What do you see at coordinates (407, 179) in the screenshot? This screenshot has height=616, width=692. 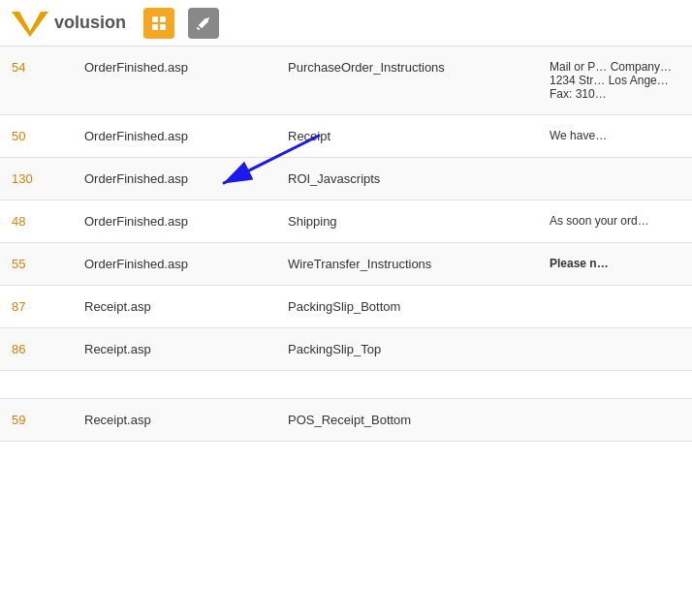 I see `cell-section: ROI_Javascripts` at bounding box center [407, 179].